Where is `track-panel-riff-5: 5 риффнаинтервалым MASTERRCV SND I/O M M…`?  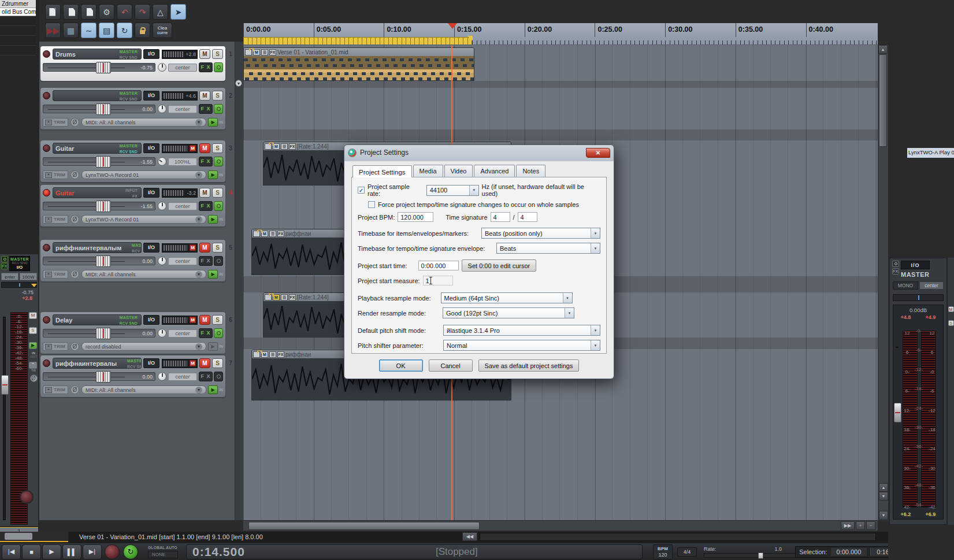
track-panel-riff-5: 5 риффнаинтервалым MASTERRCV SND I/O M M… is located at coordinates (133, 261).